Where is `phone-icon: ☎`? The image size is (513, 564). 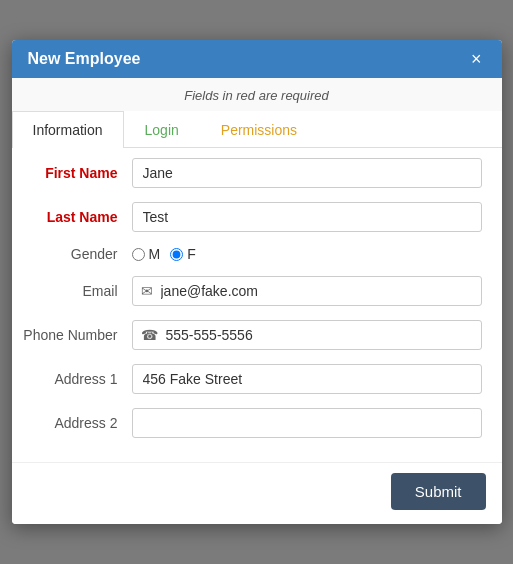 phone-icon: ☎ is located at coordinates (150, 335).